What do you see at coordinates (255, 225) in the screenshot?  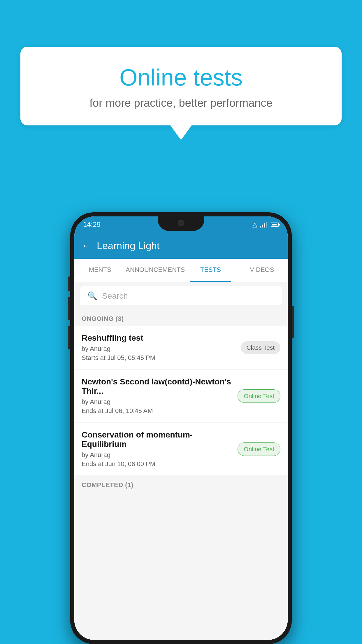 I see `wifi-icon: △` at bounding box center [255, 225].